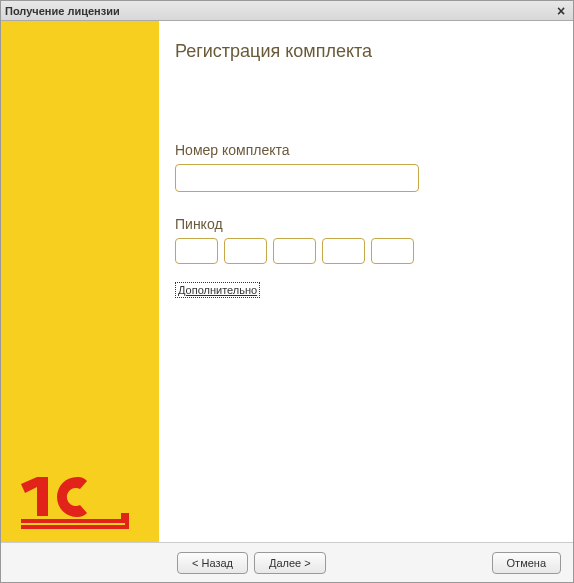  What do you see at coordinates (279, 11) in the screenshot?
I see `window-title: Получение лицензии` at bounding box center [279, 11].